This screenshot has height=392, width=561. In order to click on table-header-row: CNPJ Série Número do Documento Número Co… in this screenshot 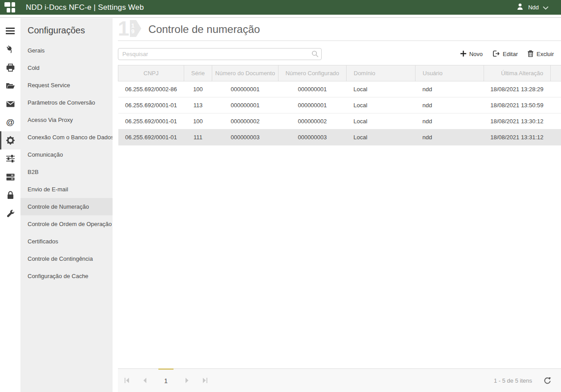, I will do `click(340, 73)`.